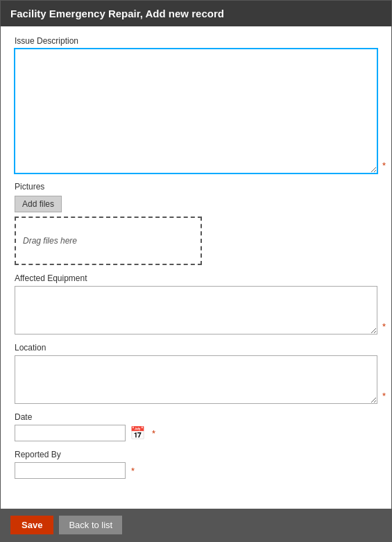 The width and height of the screenshot is (392, 542). I want to click on date-label: Date, so click(196, 417).